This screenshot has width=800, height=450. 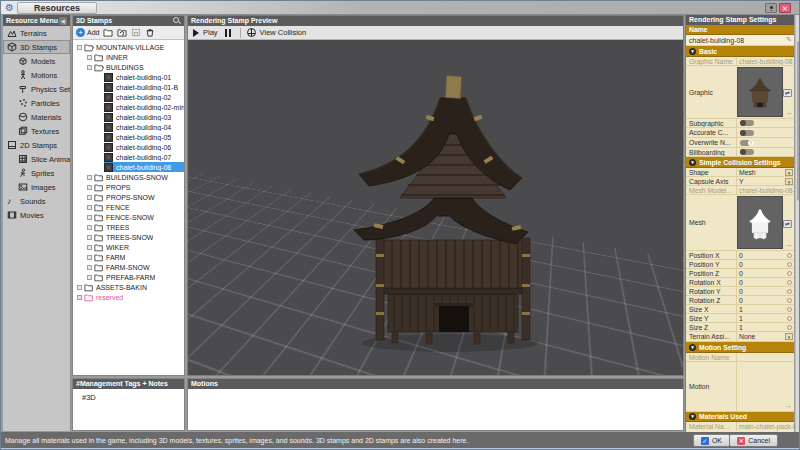 What do you see at coordinates (760, 264) in the screenshot?
I see `position-y-input: 0` at bounding box center [760, 264].